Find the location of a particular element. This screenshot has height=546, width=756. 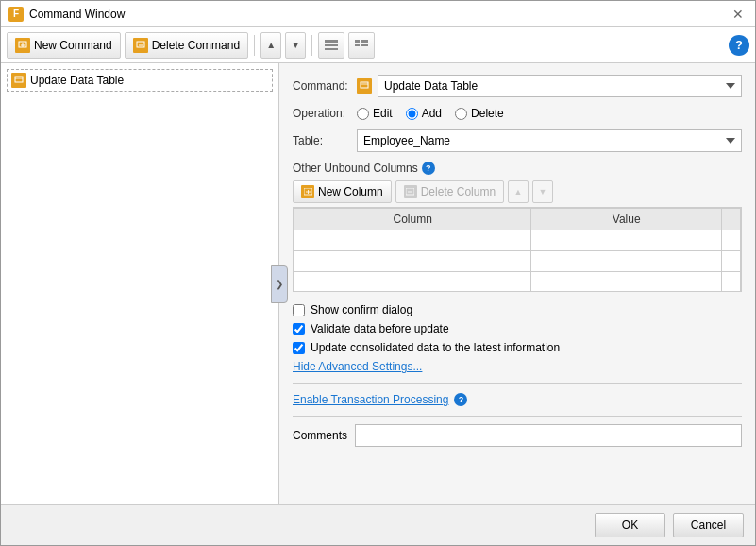

new-column-label: New Column is located at coordinates (351, 192).